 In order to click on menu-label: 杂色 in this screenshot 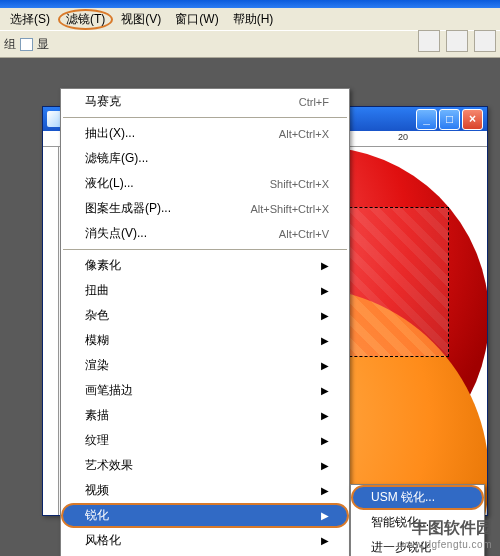, I will do `click(97, 316)`.